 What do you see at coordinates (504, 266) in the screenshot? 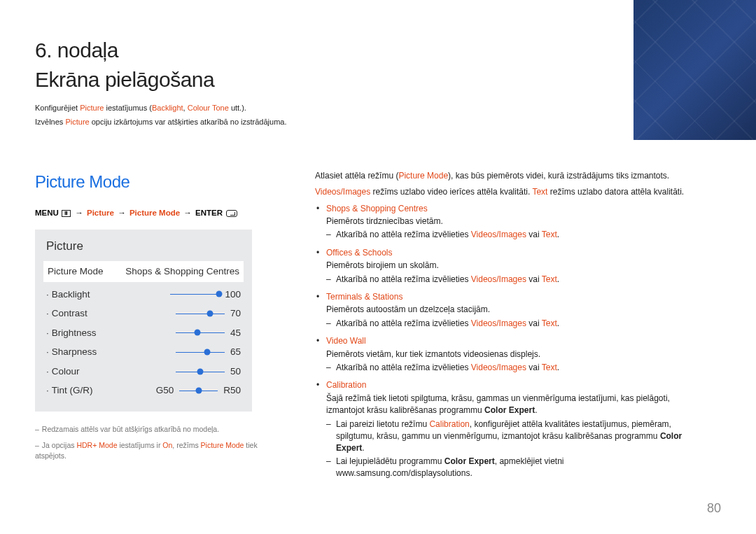
I see `mode-item: Offices & Schools Piemērots birojiem un …` at bounding box center [504, 266].